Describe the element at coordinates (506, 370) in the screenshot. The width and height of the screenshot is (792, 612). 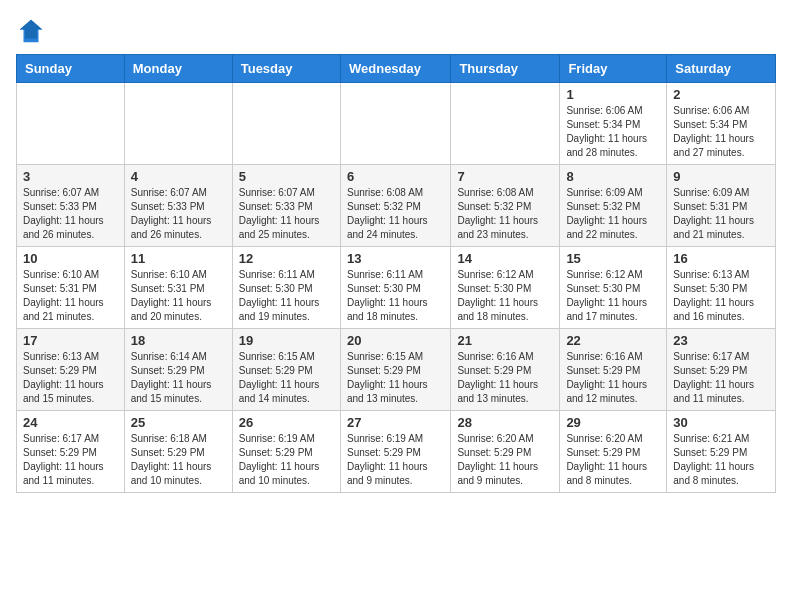
I see `calendar-cell: 21Sunrise: 6:16 AM Sunset: 5:29 PM Dayli…` at that location.